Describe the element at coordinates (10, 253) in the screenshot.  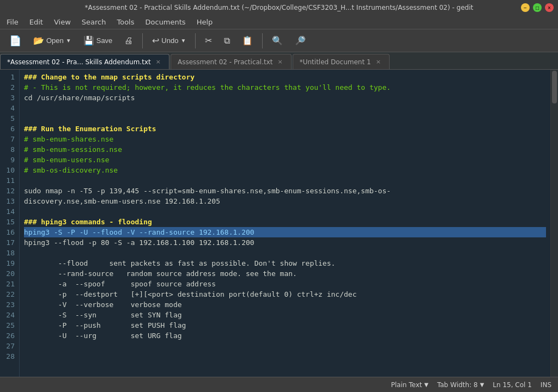
I see `line-number: 18` at that location.